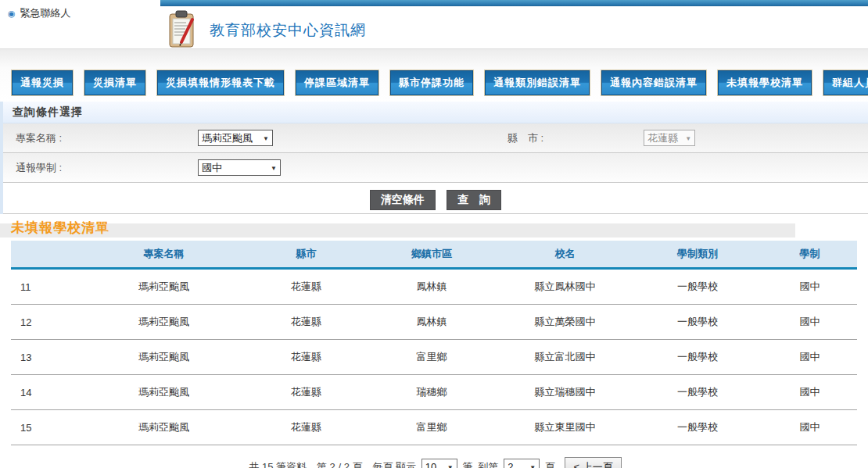  I want to click on query-title-bar: 查詢條件選擇, so click(436, 113).